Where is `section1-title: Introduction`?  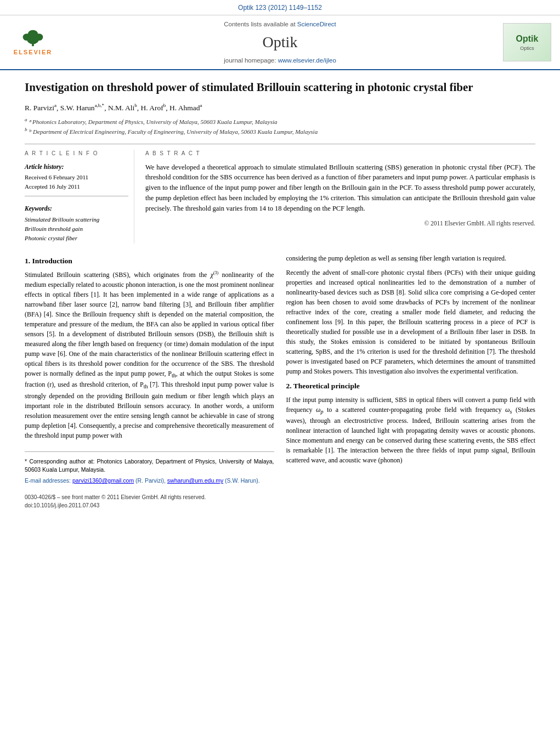 section1-title: Introduction is located at coordinates (53, 261).